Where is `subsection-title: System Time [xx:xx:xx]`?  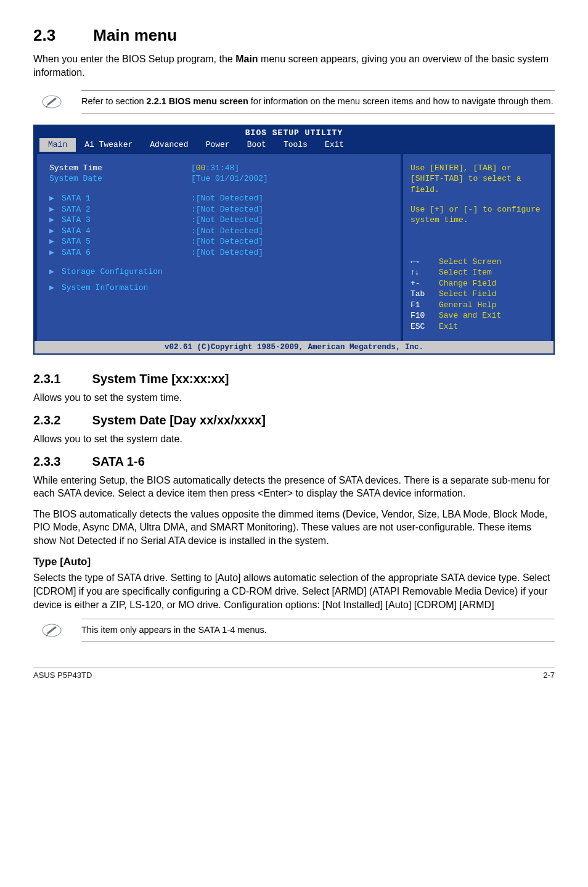 subsection-title: System Time [xx:xx:xx] is located at coordinates (161, 379).